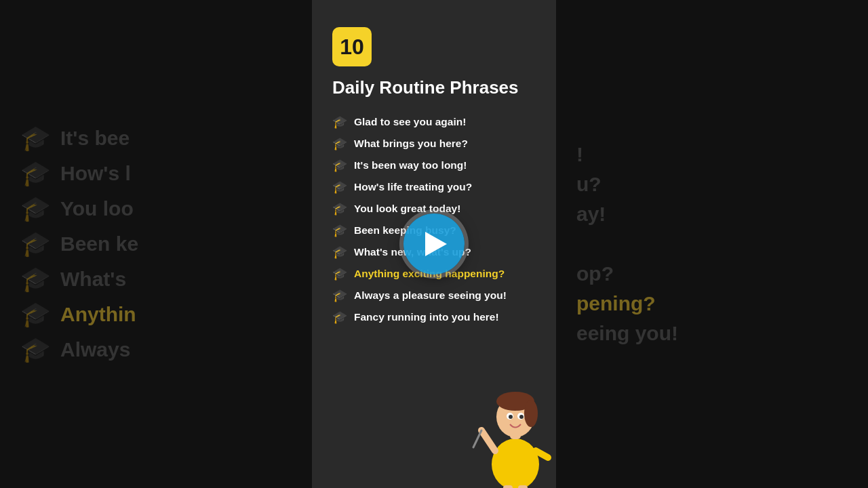 This screenshot has height=488, width=868. Describe the element at coordinates (156, 314) in the screenshot. I see `bg-left-item-6: 🎓 Anythin` at that location.